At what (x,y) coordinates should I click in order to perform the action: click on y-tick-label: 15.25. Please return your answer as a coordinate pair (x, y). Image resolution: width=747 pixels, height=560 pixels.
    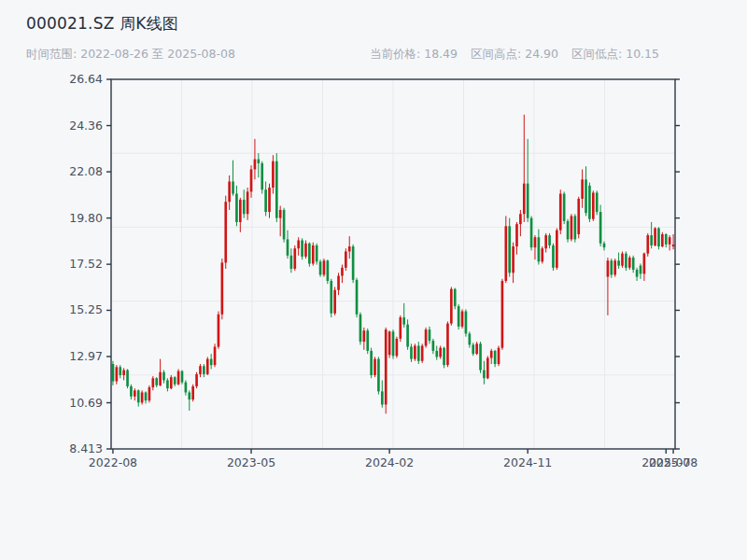
    Looking at the image, I should click on (86, 310).